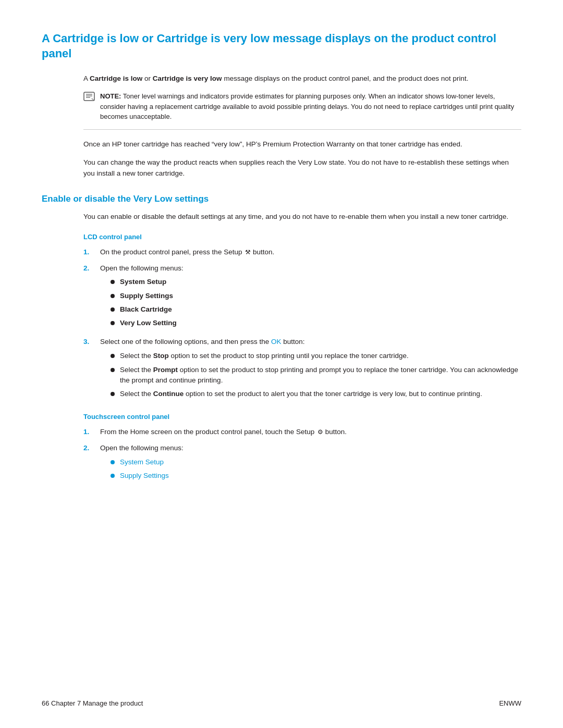  What do you see at coordinates (320, 433) in the screenshot?
I see `touch-setup-icon: ⚙` at bounding box center [320, 433].